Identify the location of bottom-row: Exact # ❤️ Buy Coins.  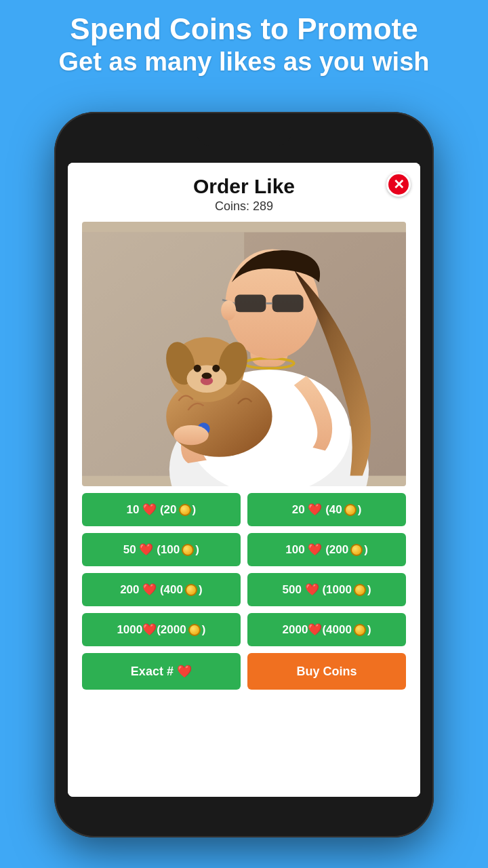
(244, 671).